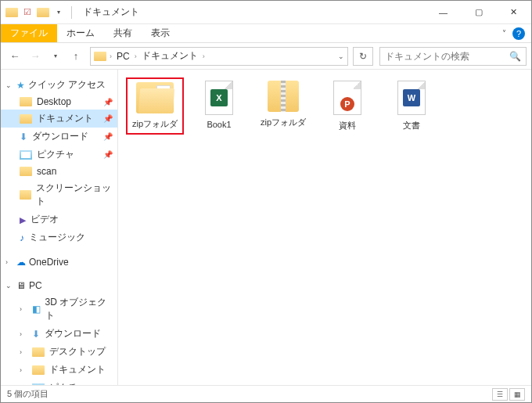 This screenshot has width=532, height=403. Describe the element at coordinates (29, 33) in the screenshot. I see `tab-file: ファイル` at that location.